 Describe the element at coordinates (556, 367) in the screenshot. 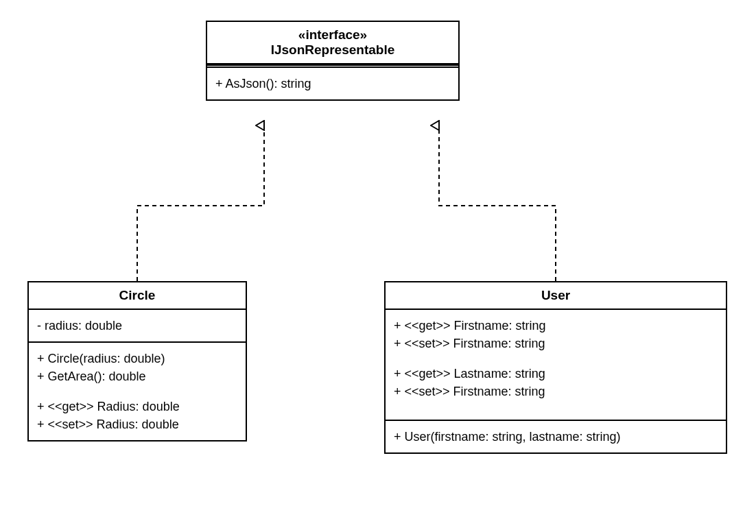

I see `user-box: User + <<get>> Firstname: string + <<set…` at that location.